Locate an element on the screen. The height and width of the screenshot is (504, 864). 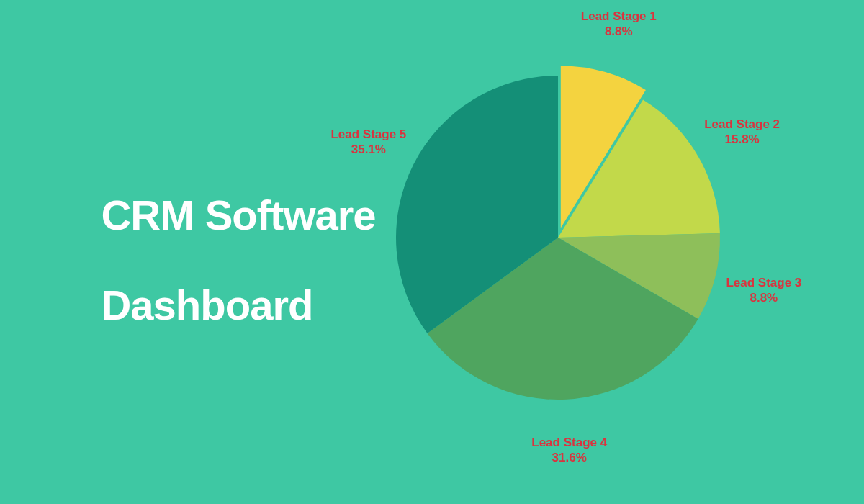
pie-label-5: Lead Stage 535.1% is located at coordinates (369, 141).